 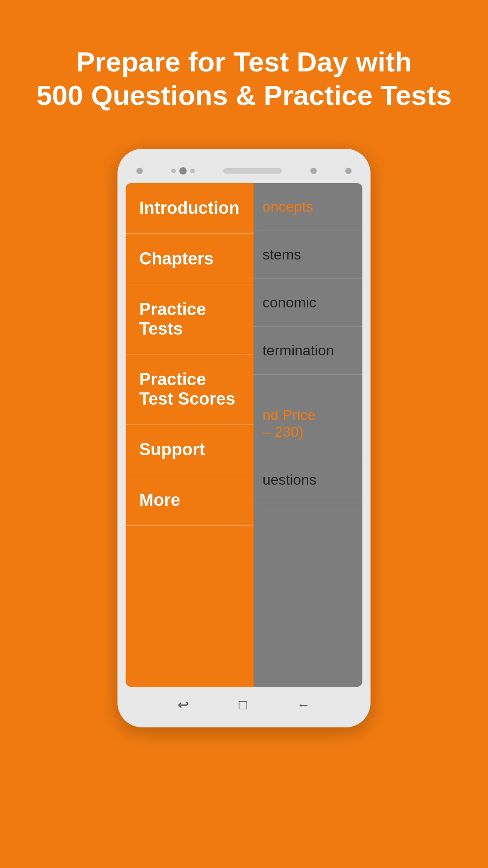 What do you see at coordinates (190, 606) in the screenshot?
I see `menu-empty-space` at bounding box center [190, 606].